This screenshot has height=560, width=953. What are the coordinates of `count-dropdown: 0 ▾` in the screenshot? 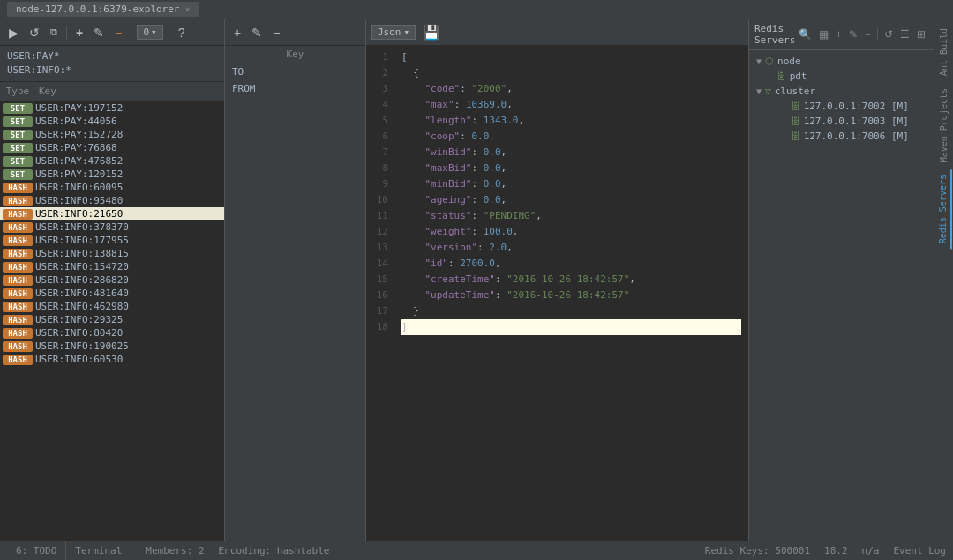 It's located at (150, 32).